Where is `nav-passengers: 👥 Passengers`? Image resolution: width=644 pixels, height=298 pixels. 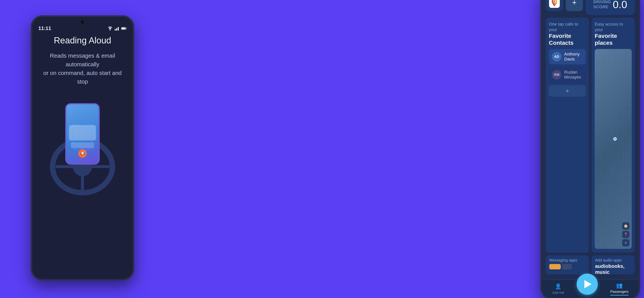 nav-passengers: 👥 Passengers is located at coordinates (620, 289).